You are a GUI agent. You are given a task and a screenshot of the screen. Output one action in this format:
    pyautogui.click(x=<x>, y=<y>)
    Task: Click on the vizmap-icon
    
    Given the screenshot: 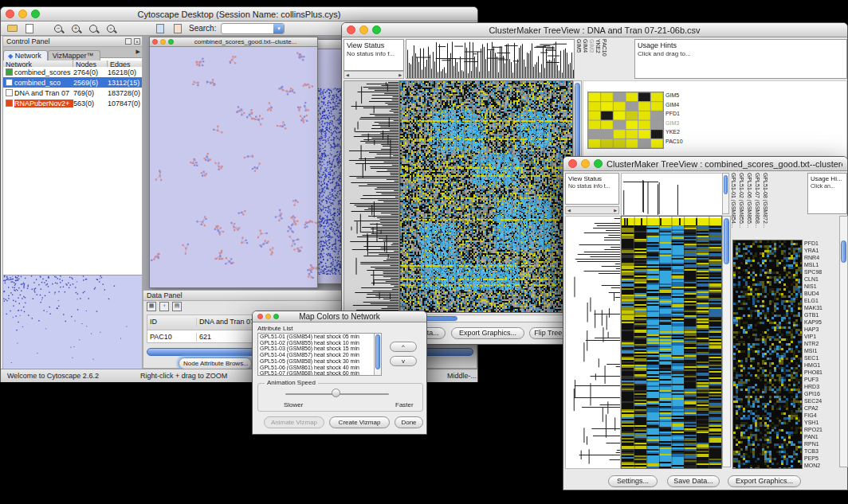 What is the action you would take?
    pyautogui.click(x=178, y=29)
    